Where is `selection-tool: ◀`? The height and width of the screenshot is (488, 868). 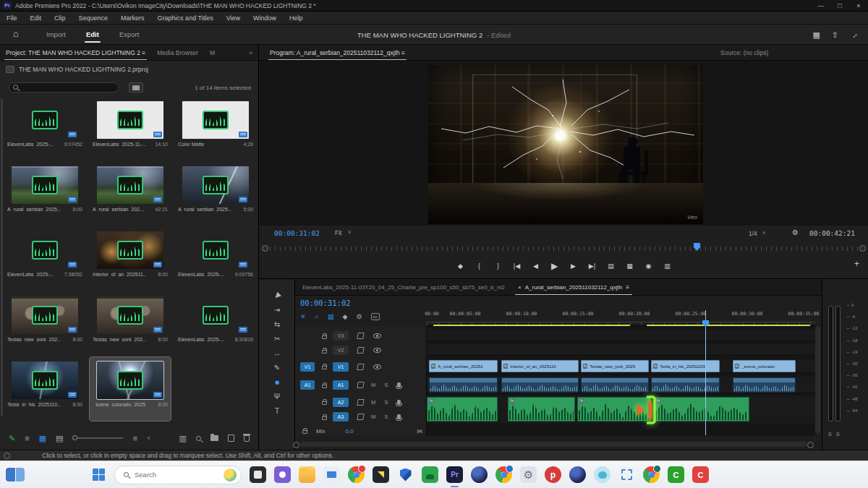 selection-tool: ◀ is located at coordinates (276, 295).